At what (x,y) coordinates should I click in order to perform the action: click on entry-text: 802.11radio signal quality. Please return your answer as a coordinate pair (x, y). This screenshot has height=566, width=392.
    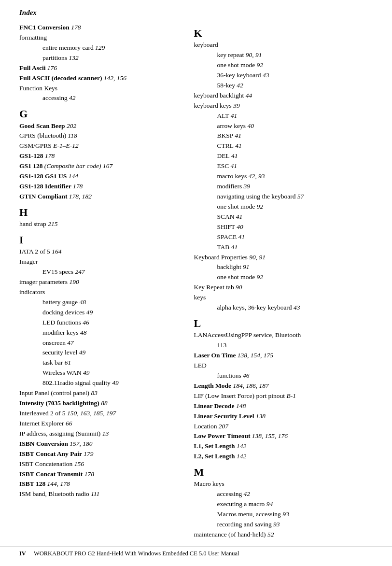
    Looking at the image, I should click on (76, 382).